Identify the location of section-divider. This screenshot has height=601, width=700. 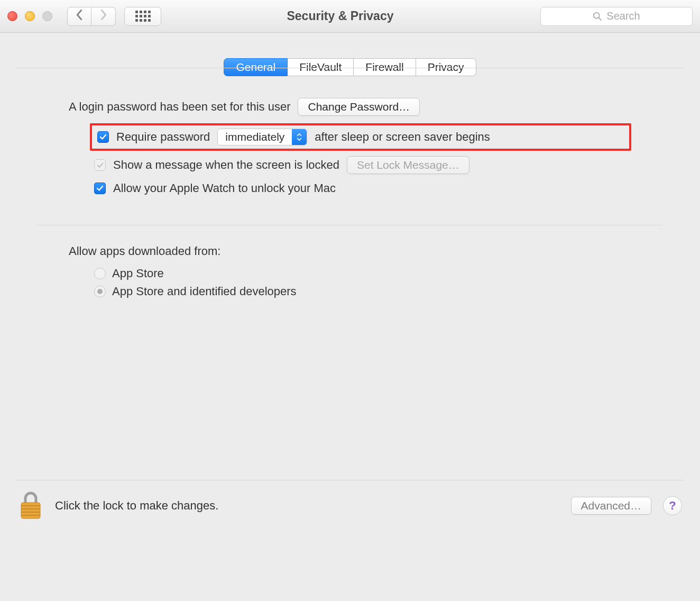
(350, 225).